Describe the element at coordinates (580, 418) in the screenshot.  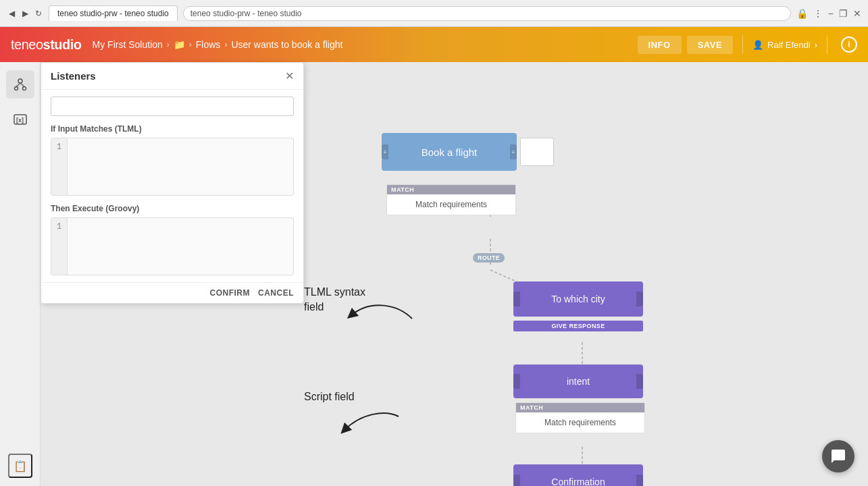
I see `match-requirements-node-2: MATCH Match requirements` at that location.